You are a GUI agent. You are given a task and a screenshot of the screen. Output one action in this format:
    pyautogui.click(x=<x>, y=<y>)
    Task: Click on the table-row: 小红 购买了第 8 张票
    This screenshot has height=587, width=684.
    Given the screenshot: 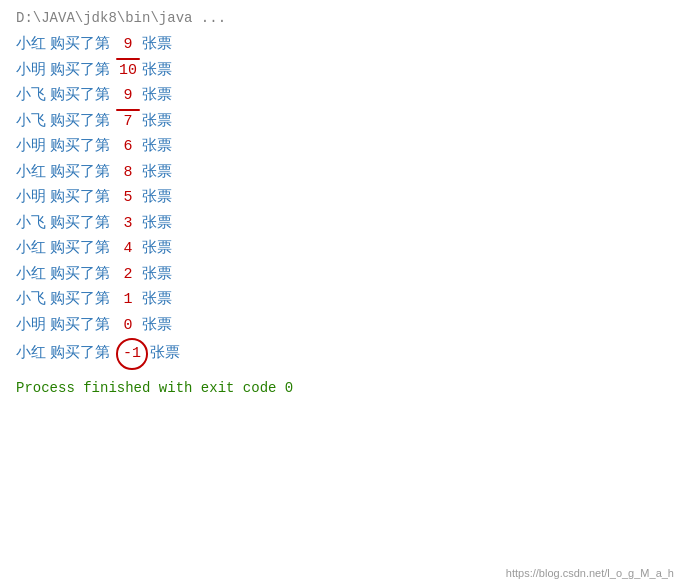 What is the action you would take?
    pyautogui.click(x=342, y=173)
    